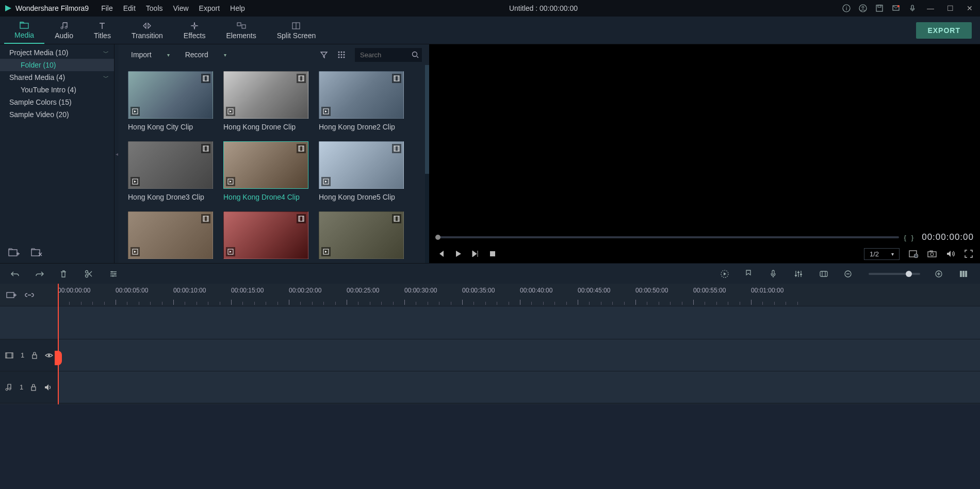 This screenshot has height=489, width=980. What do you see at coordinates (14, 253) in the screenshot?
I see `new-folder-button` at bounding box center [14, 253].